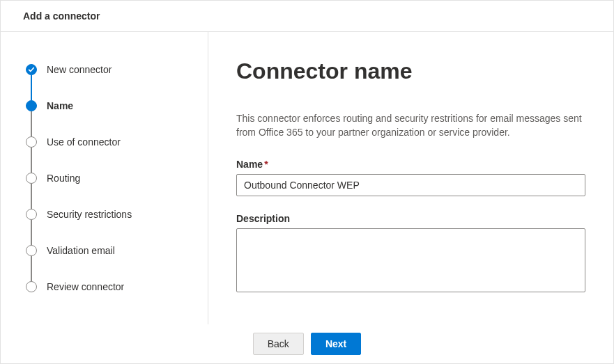 The height and width of the screenshot is (364, 614). What do you see at coordinates (279, 344) in the screenshot?
I see `back-button: Back` at bounding box center [279, 344].